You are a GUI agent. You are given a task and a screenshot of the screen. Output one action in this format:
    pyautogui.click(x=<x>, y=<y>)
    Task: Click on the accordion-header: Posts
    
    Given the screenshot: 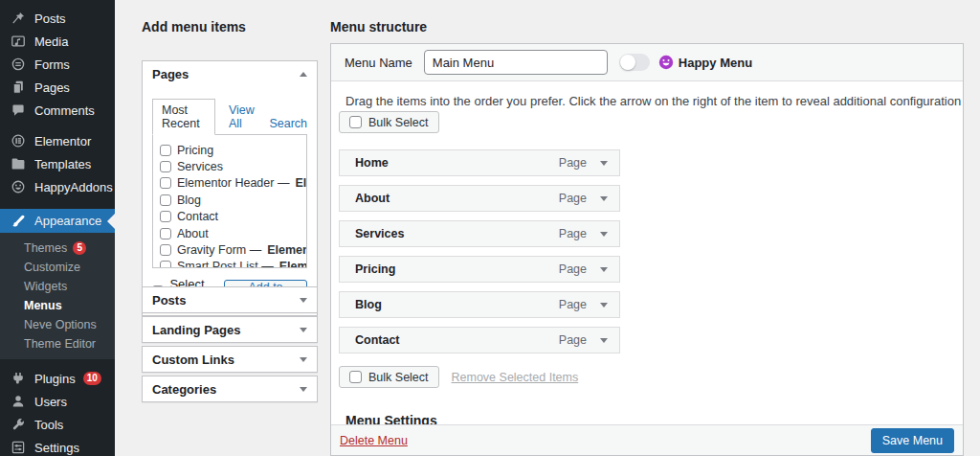 What is the action you would take?
    pyautogui.click(x=230, y=300)
    